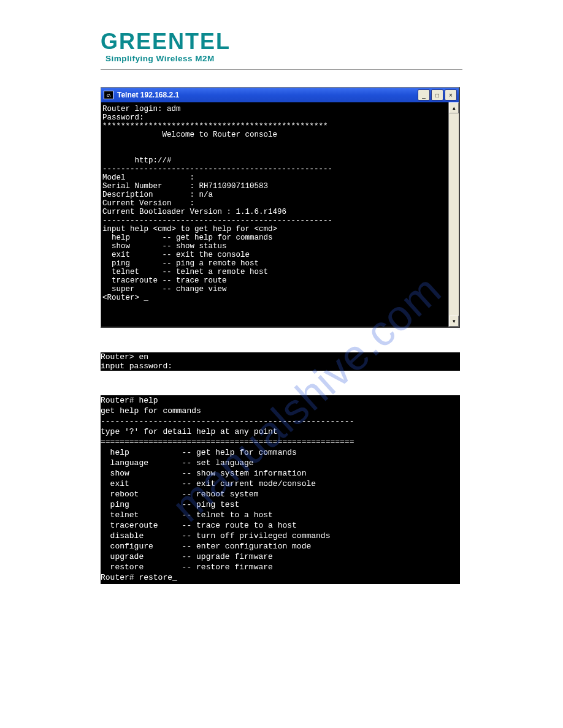 The width and height of the screenshot is (563, 728). I want to click on divider, so click(282, 70).